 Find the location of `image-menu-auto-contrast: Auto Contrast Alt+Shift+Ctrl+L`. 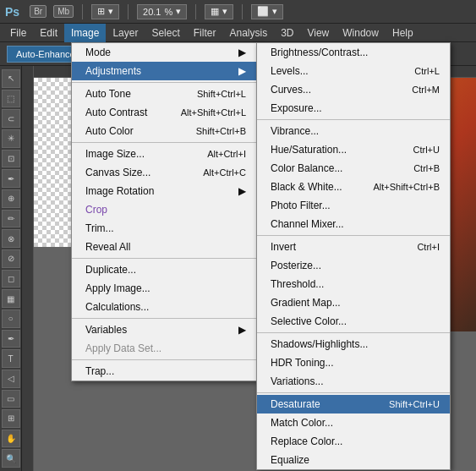

image-menu-auto-contrast: Auto Contrast Alt+Shift+Ctrl+L is located at coordinates (164, 112).